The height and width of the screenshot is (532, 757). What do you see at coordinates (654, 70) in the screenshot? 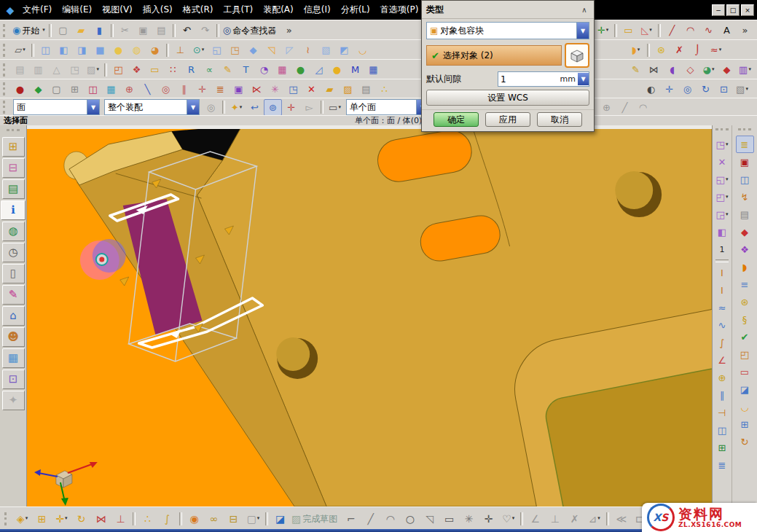
I see `bowtie-icon: ⋈` at bounding box center [654, 70].